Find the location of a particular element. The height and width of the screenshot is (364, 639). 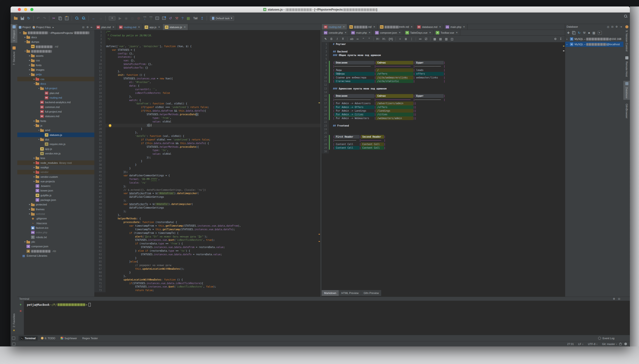

md-toolbar-icon-Hx: H↓ is located at coordinates (384, 39).